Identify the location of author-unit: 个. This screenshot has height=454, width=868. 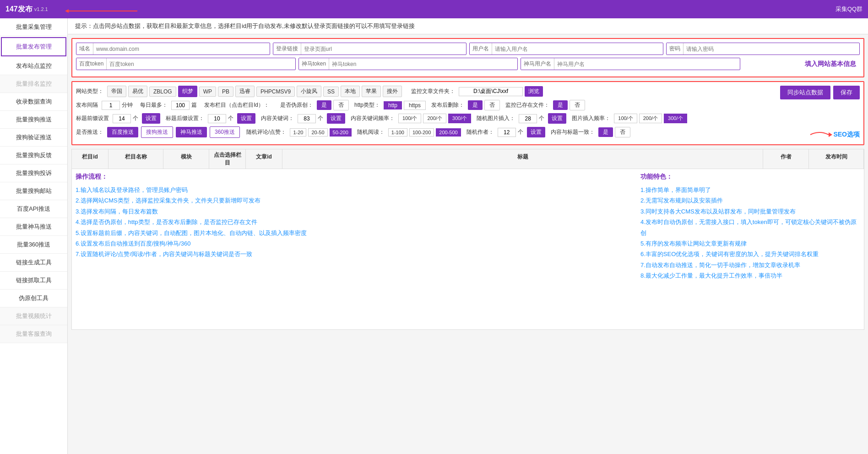
(521, 132).